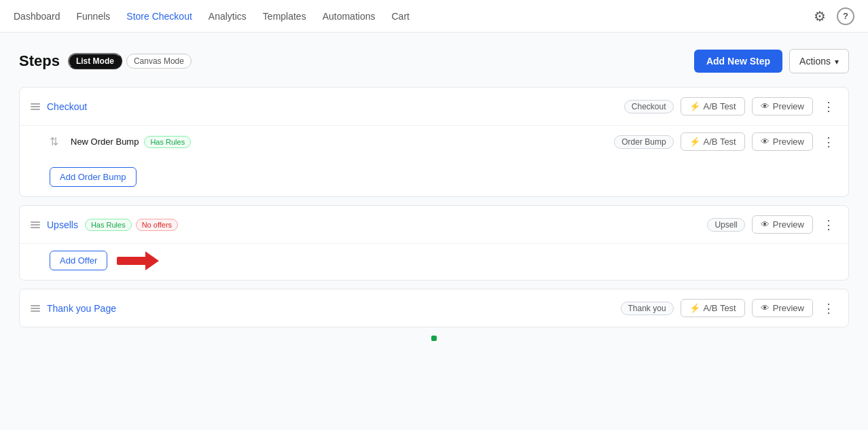 The width and height of the screenshot is (868, 430). Describe the element at coordinates (228, 16) in the screenshot. I see `nav-analytics: Analytics` at that location.